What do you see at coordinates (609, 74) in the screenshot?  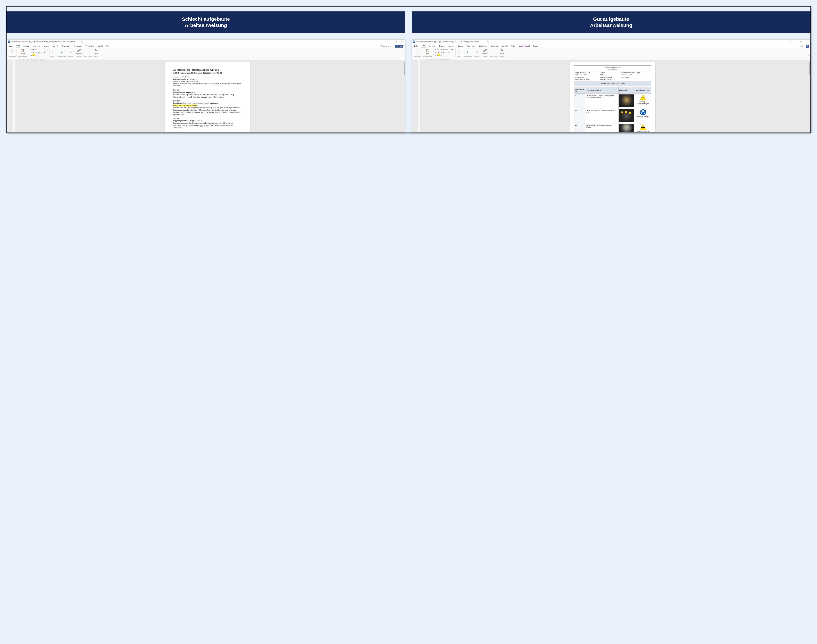 I see `hdr-version: Version2.19` at bounding box center [609, 74].